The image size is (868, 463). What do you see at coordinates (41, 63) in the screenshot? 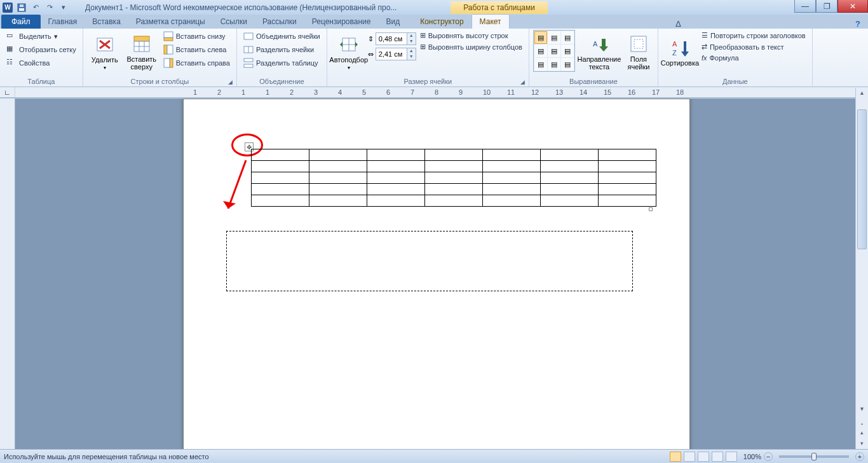
I see `properties-button: ☷Свойства` at bounding box center [41, 63].